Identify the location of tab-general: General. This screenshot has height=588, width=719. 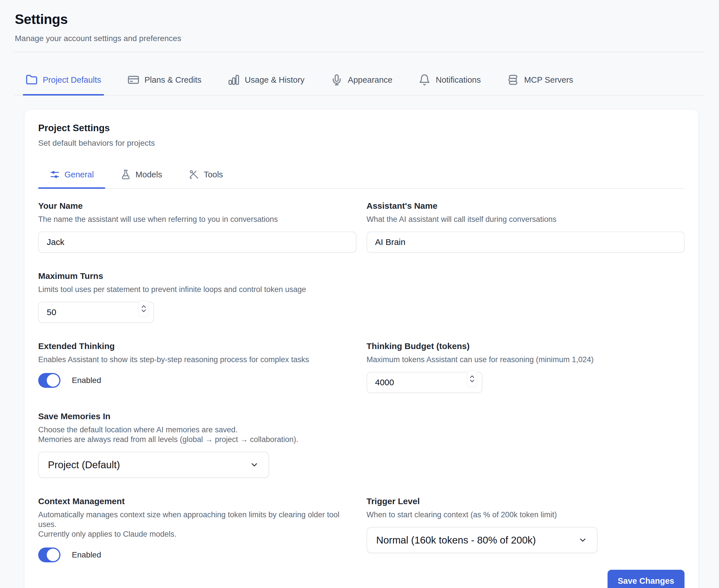
(72, 175).